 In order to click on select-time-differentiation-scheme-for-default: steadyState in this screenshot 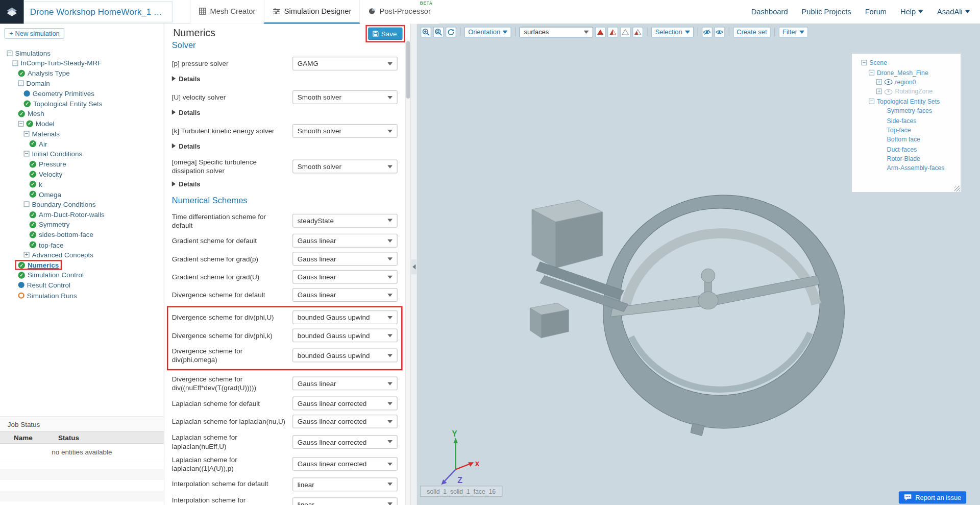, I will do `click(345, 221)`.